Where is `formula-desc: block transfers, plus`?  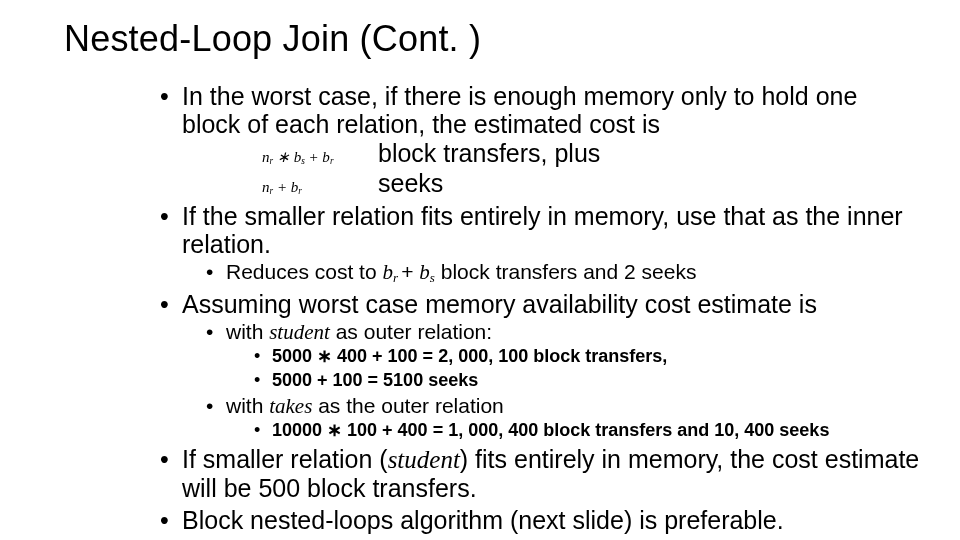 formula-desc: block transfers, plus is located at coordinates (649, 153).